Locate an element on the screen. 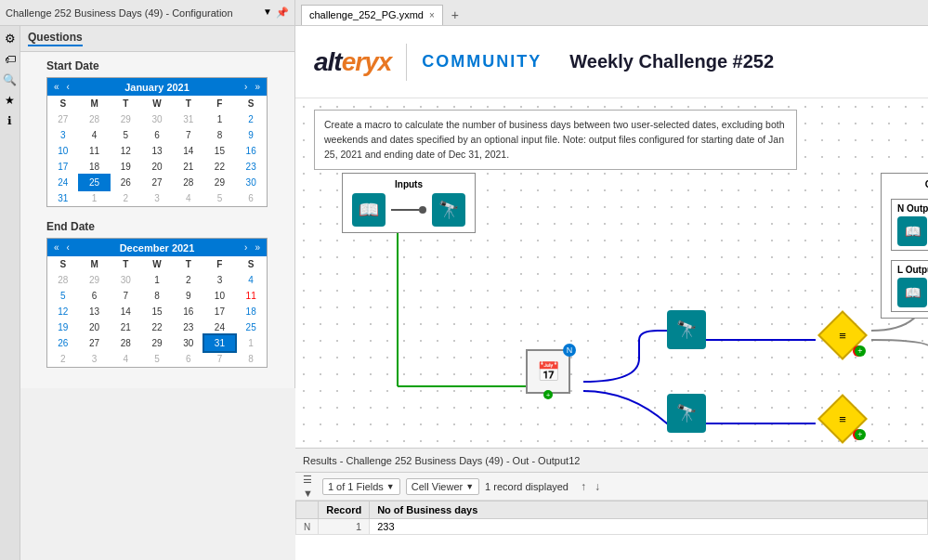 This screenshot has height=560, width=928. datediff-node: 📅 N + is located at coordinates (548, 371).